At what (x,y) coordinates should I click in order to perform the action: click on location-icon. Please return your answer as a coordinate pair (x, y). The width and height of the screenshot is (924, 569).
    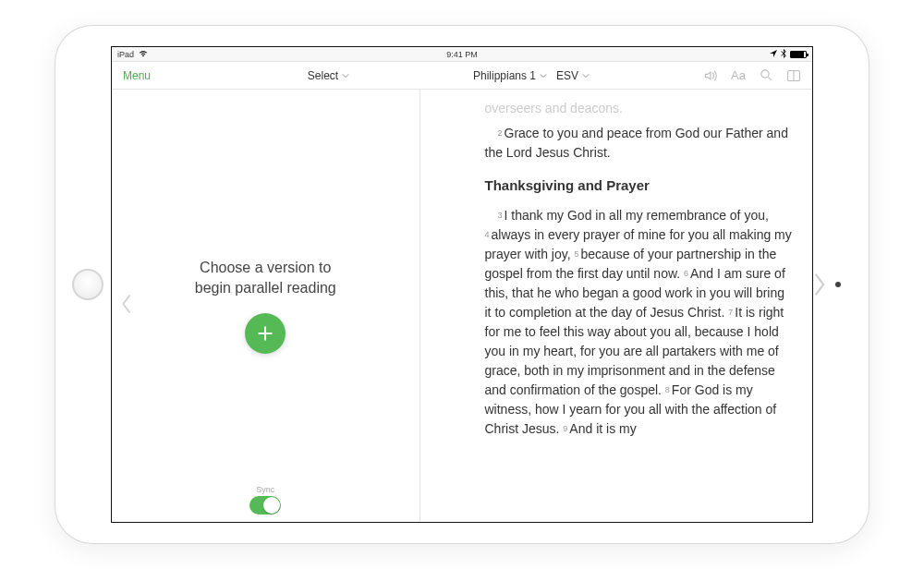
    Looking at the image, I should click on (773, 54).